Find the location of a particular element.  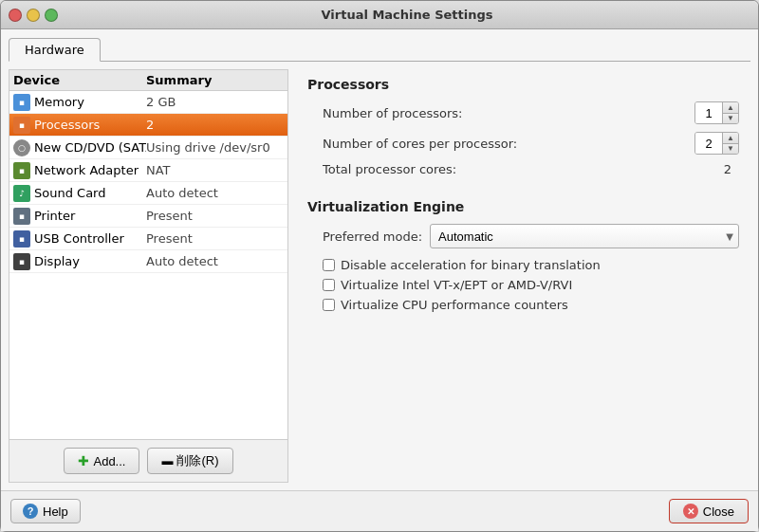

vt-checkbox is located at coordinates (328, 284).